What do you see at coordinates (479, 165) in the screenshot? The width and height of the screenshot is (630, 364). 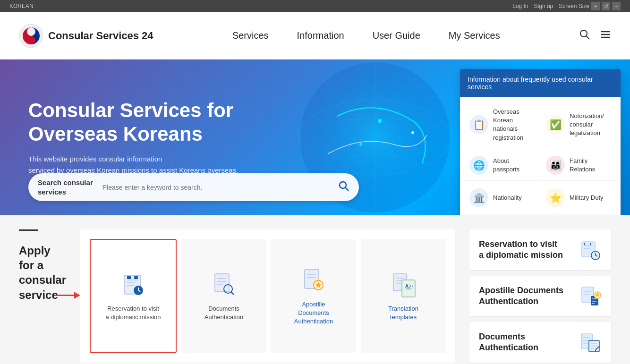 I see `info-icon-passports: 🌐` at bounding box center [479, 165].